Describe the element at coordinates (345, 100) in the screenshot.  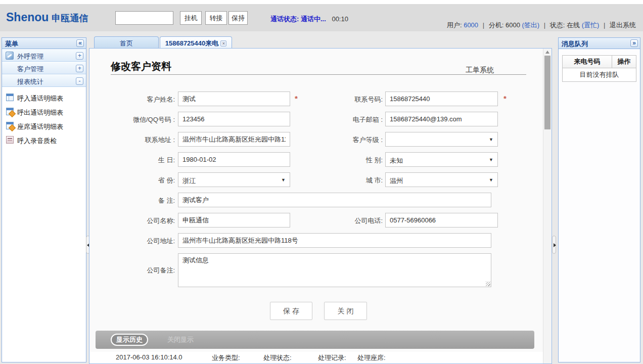
I see `field-label-phone: 联系号码:` at that location.